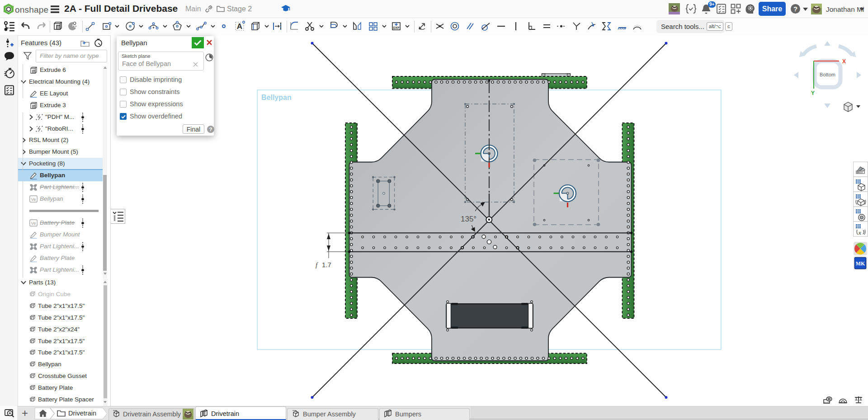 The height and width of the screenshot is (420, 868). I want to click on svg-text: A, so click(240, 26).